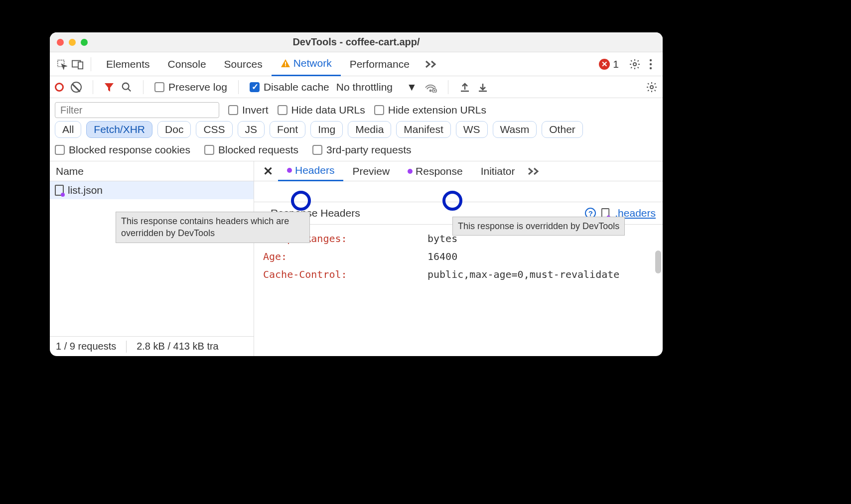 Image resolution: width=851 pixels, height=504 pixels. I want to click on error-count: ✕ 1, so click(609, 64).